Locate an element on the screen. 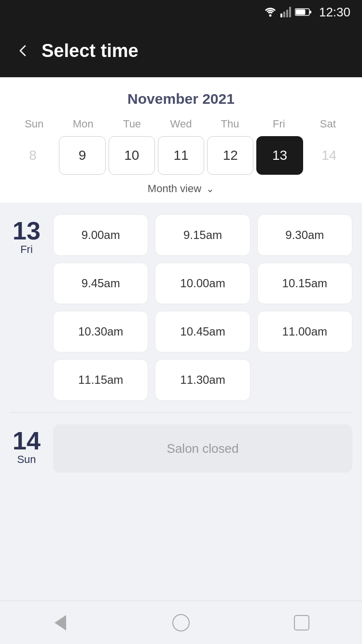 This screenshot has width=362, height=644. back-button is located at coordinates (23, 51).